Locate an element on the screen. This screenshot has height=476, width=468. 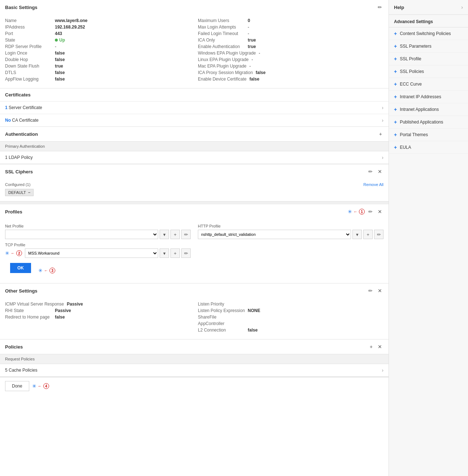
eula-add-icon: + is located at coordinates (395, 147).